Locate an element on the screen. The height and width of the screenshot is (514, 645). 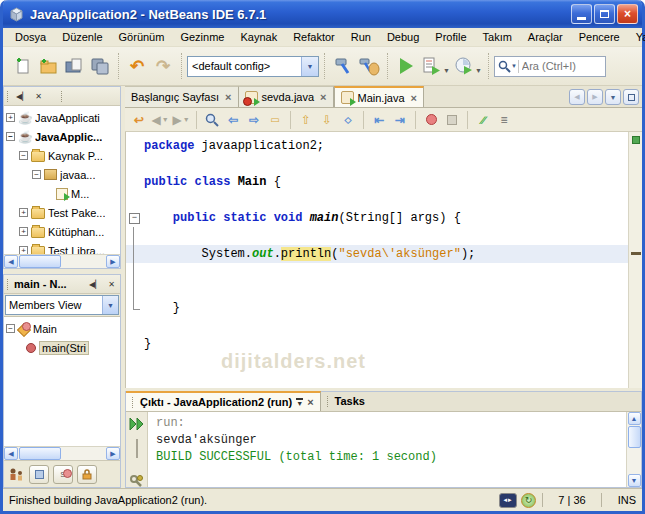
project-node-main: − ☕ JavaApplic... is located at coordinates (62, 136).